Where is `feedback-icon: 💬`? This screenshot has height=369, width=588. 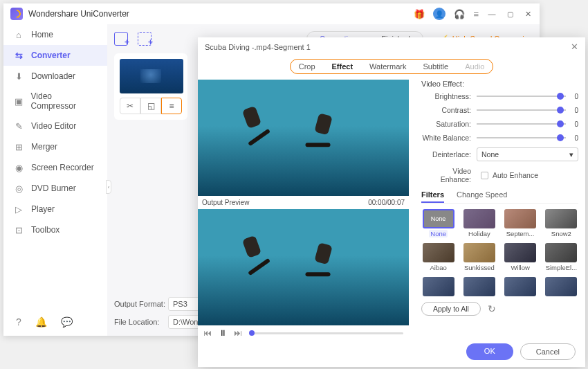
feedback-icon: 💬 is located at coordinates (66, 322).